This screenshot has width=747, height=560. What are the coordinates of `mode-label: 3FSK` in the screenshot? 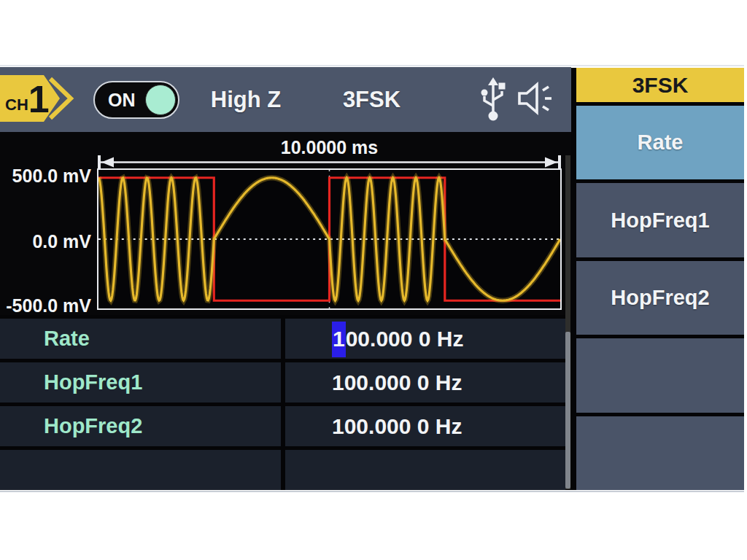 It's located at (372, 99).